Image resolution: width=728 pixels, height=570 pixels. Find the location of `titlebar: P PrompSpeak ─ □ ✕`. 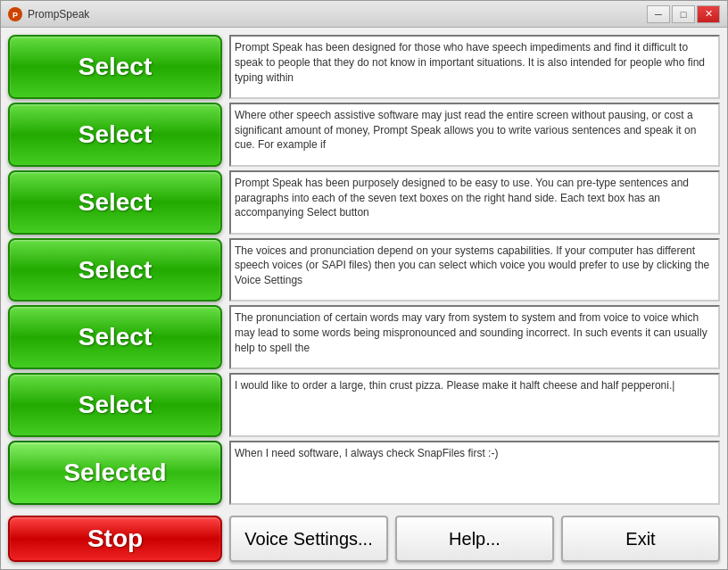

titlebar: P PrompSpeak ─ □ ✕ is located at coordinates (364, 14).